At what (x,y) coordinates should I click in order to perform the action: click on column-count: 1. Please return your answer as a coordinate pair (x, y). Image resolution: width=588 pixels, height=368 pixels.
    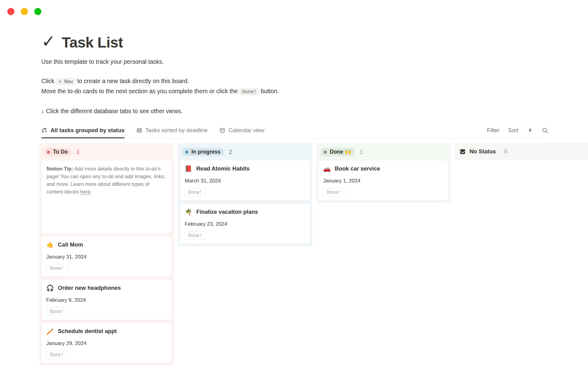
    Looking at the image, I should click on (361, 152).